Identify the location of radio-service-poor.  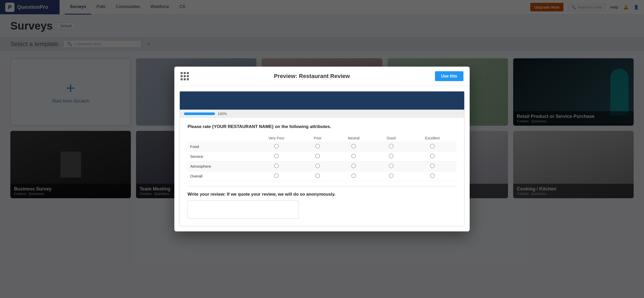
(318, 157).